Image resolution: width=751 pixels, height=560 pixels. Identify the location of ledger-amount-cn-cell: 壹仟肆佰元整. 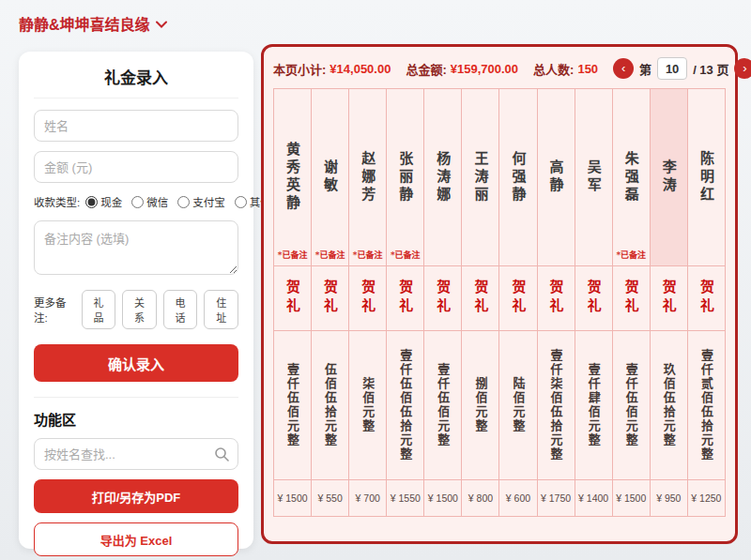
(594, 405).